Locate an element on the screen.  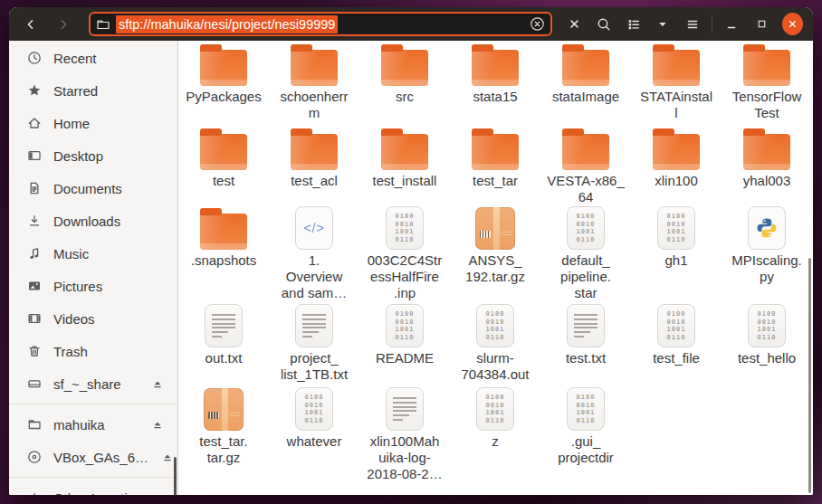
file-label: .gui_ projectdir is located at coordinates (586, 450).